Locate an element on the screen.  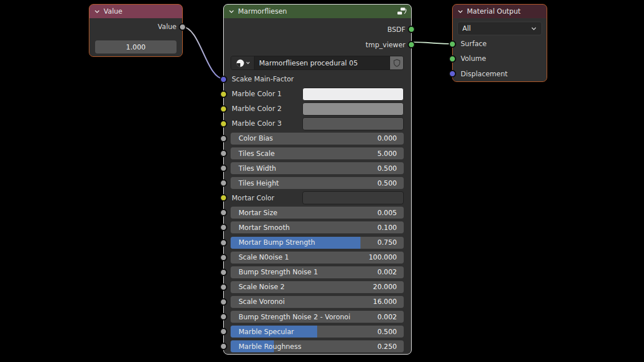
output-target-dropdown: All is located at coordinates (500, 28).